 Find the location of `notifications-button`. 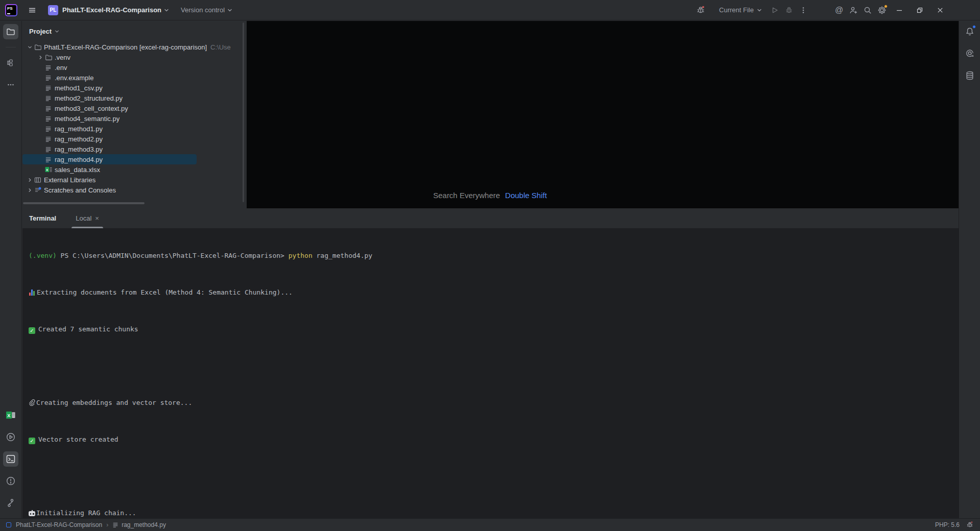

notifications-button is located at coordinates (970, 32).